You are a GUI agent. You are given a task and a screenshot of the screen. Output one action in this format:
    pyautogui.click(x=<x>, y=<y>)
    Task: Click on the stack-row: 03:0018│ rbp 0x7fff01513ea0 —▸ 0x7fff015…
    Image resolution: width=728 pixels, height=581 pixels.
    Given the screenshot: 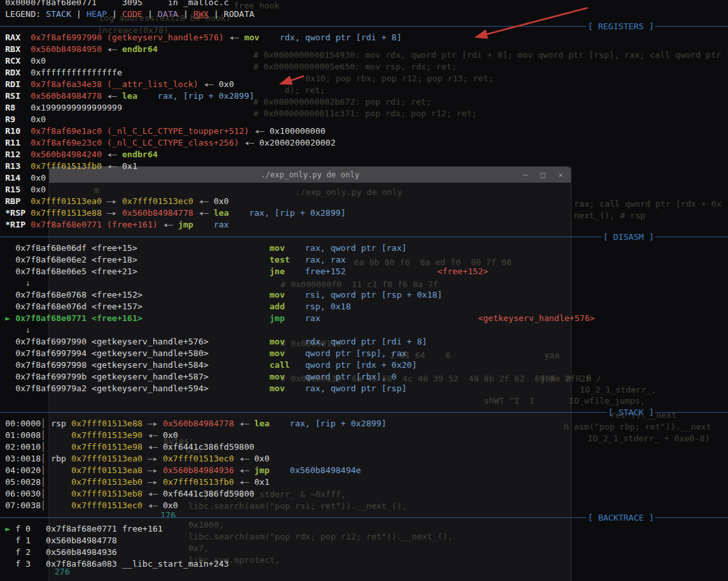 What is the action you would take?
    pyautogui.click(x=364, y=459)
    